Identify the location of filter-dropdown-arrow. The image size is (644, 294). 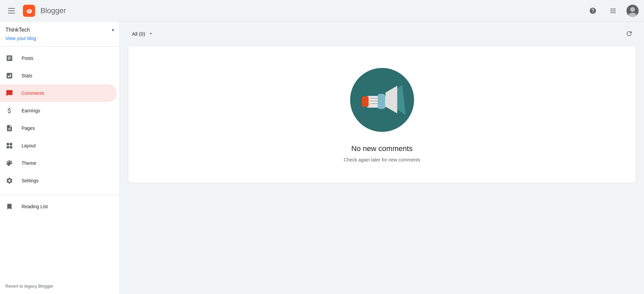
(151, 34).